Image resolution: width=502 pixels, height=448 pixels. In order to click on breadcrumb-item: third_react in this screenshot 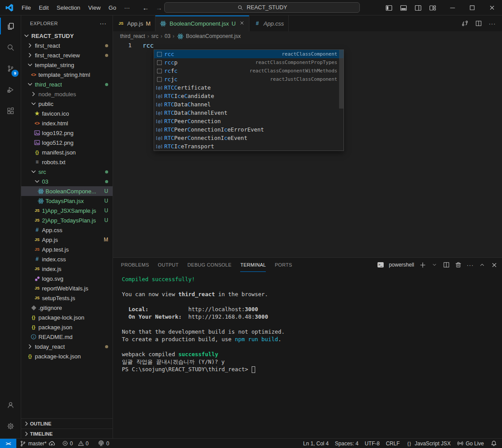, I will do `click(132, 36)`.